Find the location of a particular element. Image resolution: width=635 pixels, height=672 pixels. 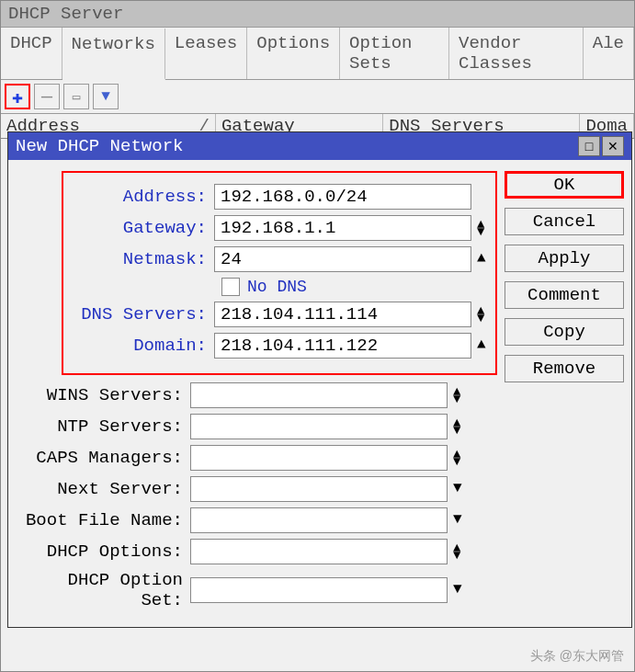

dhcpopt-spinner: ▲▼ is located at coordinates (457, 552).